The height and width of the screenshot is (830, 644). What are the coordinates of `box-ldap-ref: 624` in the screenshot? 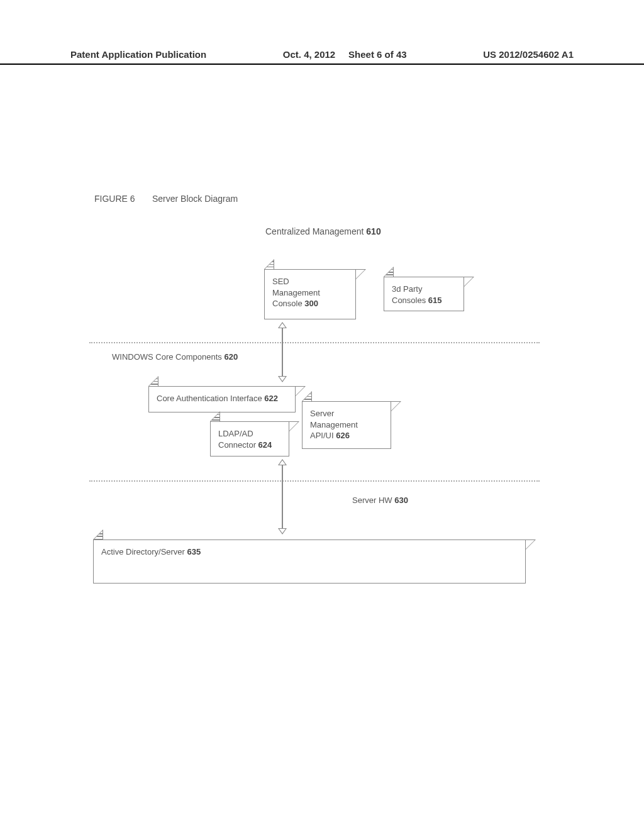 It's located at (265, 445).